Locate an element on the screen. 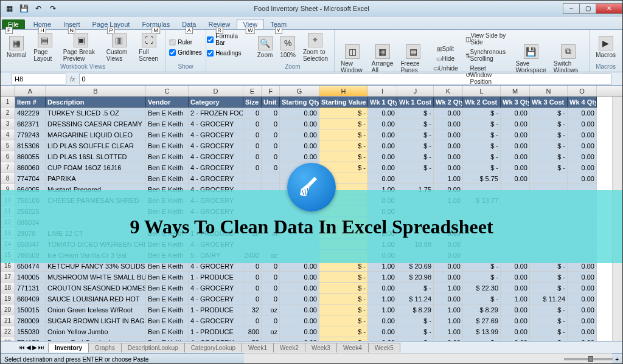  column-header-I: I is located at coordinates (383, 91).